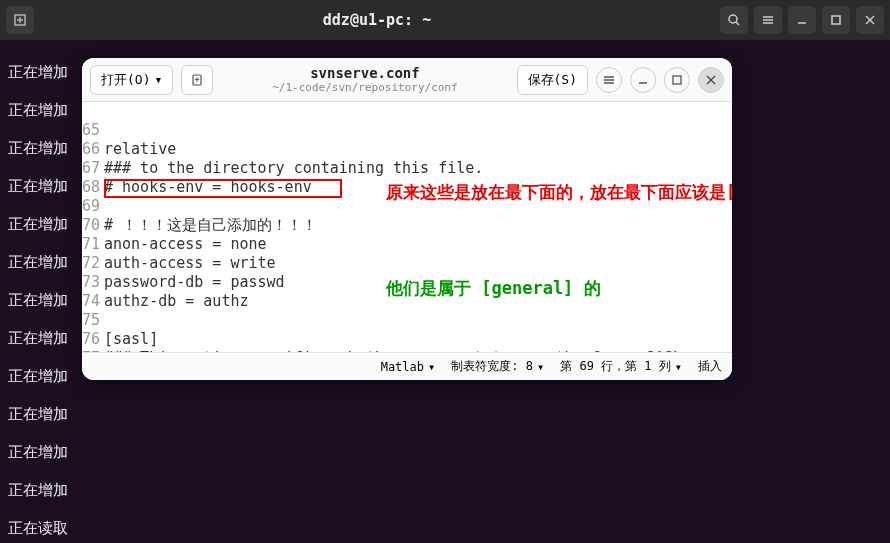  Describe the element at coordinates (609, 80) in the screenshot. I see `hamburger-icon` at that location.